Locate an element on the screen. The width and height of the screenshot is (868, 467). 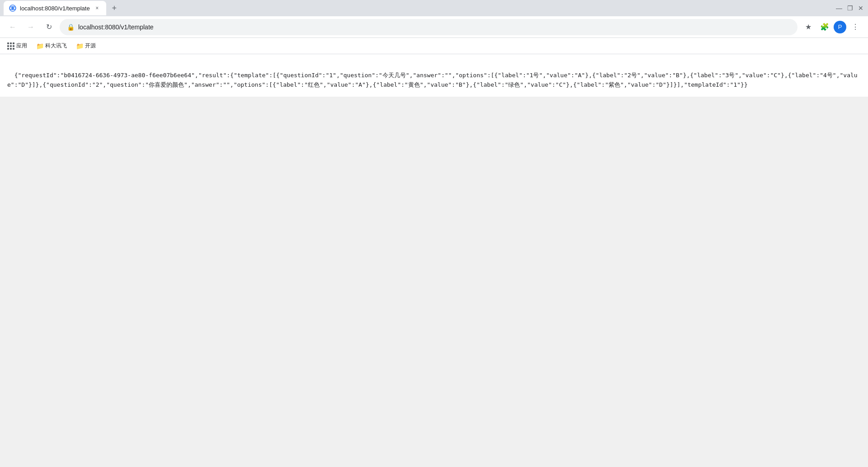
security-icon: 🔒 is located at coordinates (71, 27).